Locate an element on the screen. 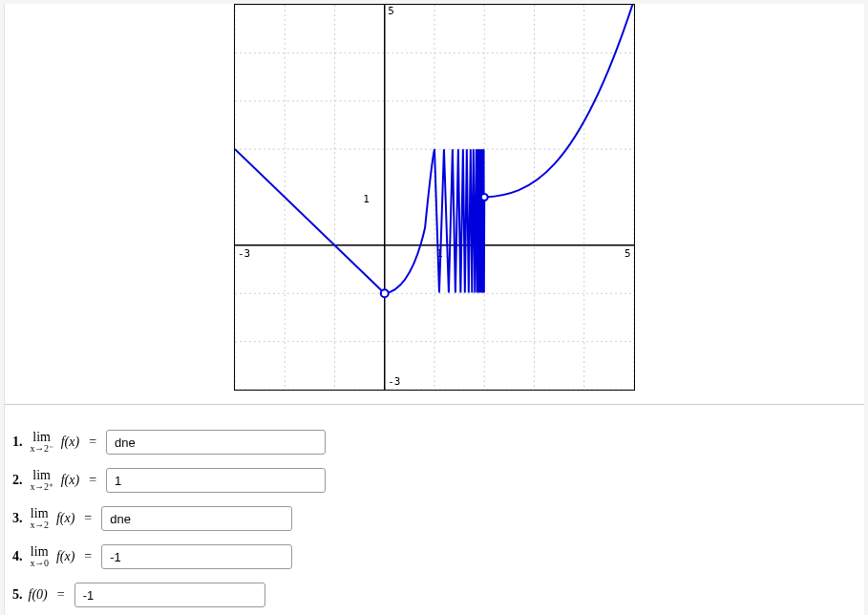  q-number: 5. is located at coordinates (17, 595).